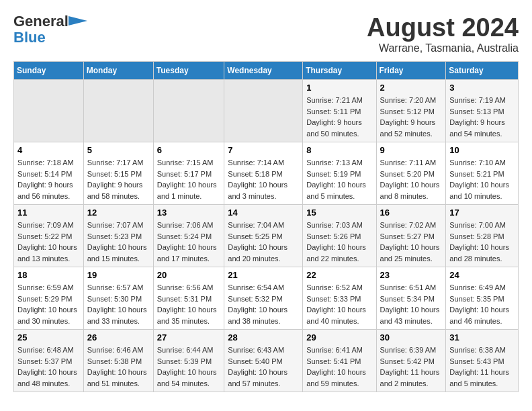 This screenshot has width=532, height=411. Describe the element at coordinates (339, 242) in the screenshot. I see `day-info: Sunrise: 7:03 AM Sunset: 5:26 PM Dayligh…` at that location.